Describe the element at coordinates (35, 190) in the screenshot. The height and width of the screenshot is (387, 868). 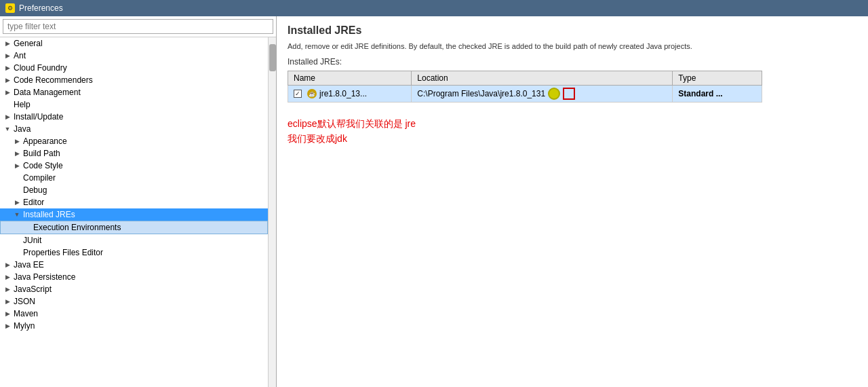
I see `tree-item-label: Debug` at that location.